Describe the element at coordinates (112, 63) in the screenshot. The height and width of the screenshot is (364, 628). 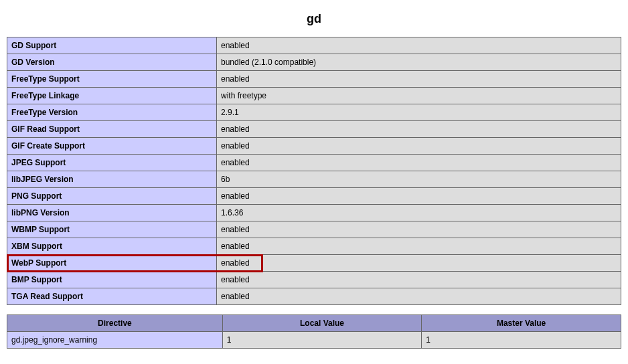
I see `info-label: GD Version` at that location.